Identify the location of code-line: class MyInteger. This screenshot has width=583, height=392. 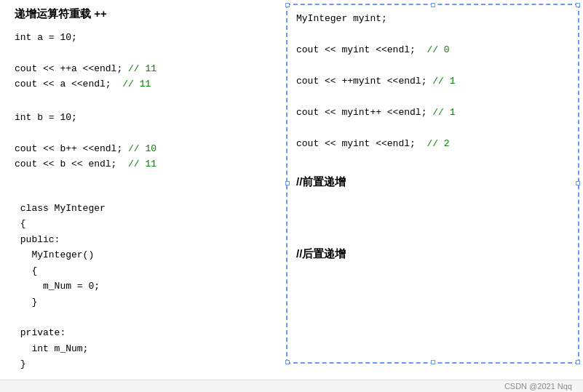
(142, 208).